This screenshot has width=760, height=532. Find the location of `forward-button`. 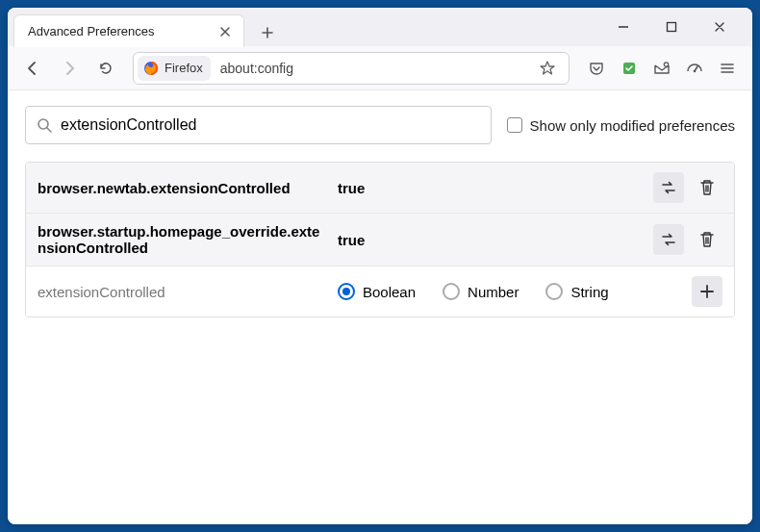

forward-button is located at coordinates (69, 68).